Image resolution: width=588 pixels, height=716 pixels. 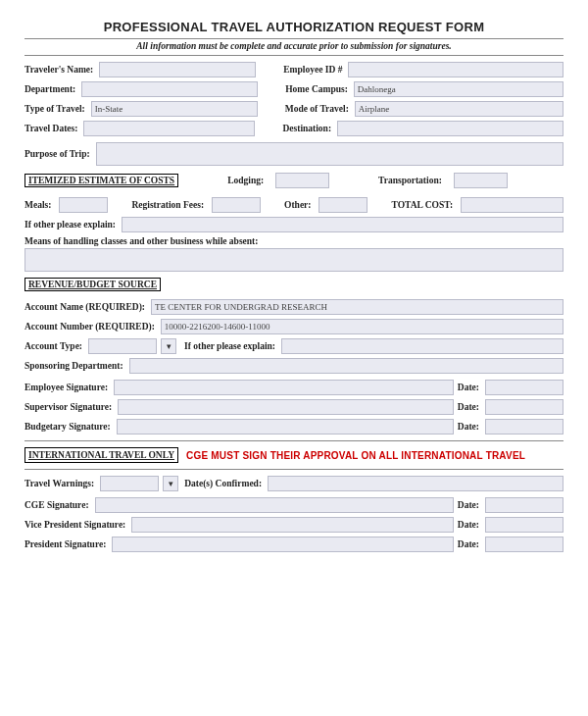 What do you see at coordinates (169, 128) in the screenshot?
I see `travel-dates-field` at bounding box center [169, 128].